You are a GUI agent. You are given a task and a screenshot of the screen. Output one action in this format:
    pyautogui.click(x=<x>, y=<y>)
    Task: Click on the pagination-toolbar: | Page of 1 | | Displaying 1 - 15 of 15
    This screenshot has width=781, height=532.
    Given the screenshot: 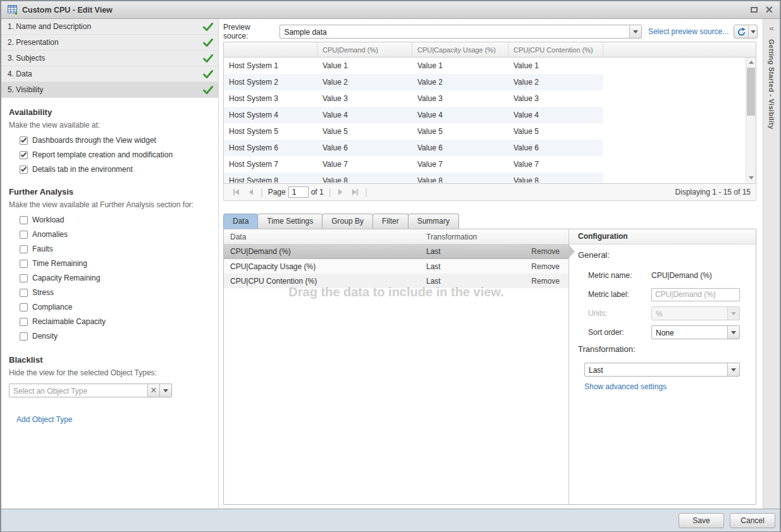 What is the action you would take?
    pyautogui.click(x=489, y=192)
    